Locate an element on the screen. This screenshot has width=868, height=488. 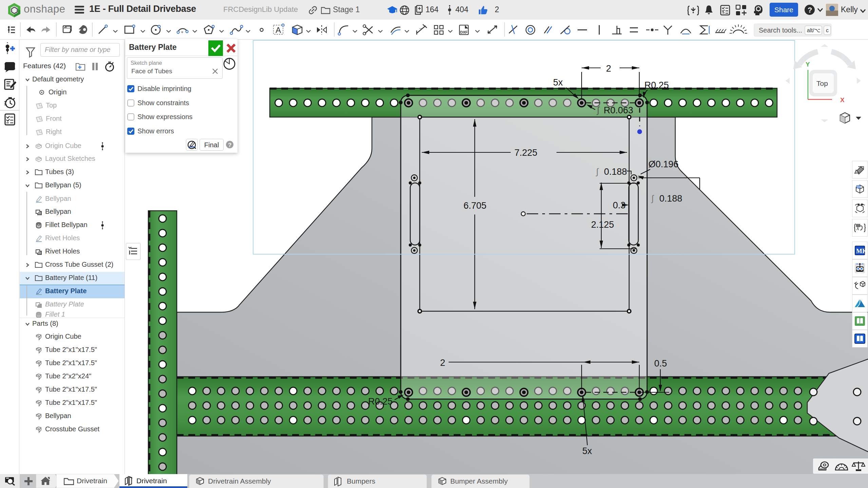
svg-text: Search tools... is located at coordinates (780, 30).